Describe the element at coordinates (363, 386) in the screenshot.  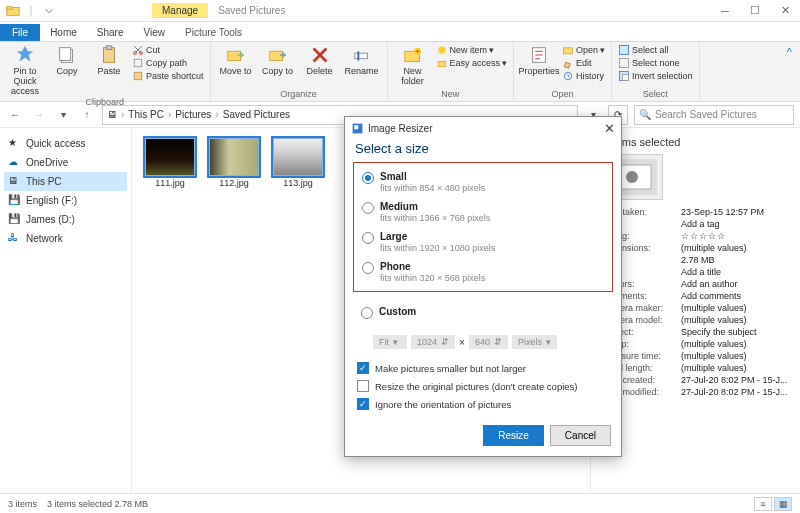
I see `checkbox-icon` at that location.